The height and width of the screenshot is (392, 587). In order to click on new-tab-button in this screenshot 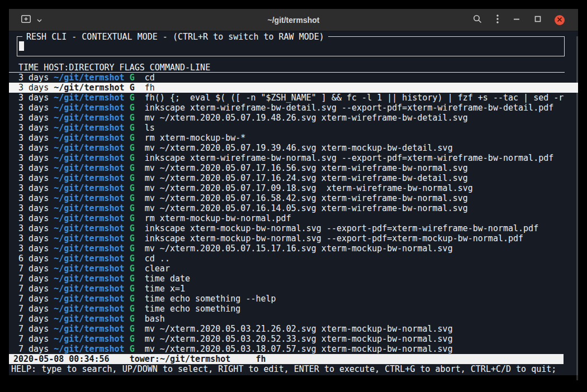, I will do `click(26, 20)`.